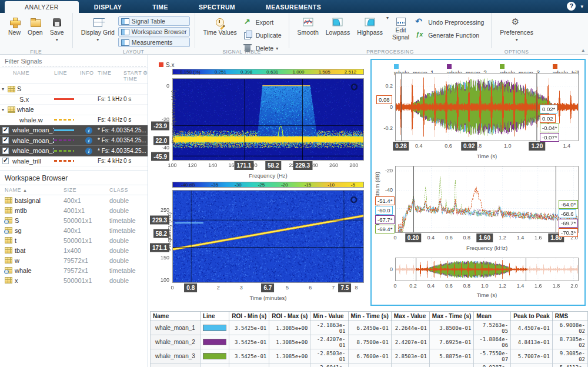  I want to click on cursor-value: -70.3*, so click(568, 233).